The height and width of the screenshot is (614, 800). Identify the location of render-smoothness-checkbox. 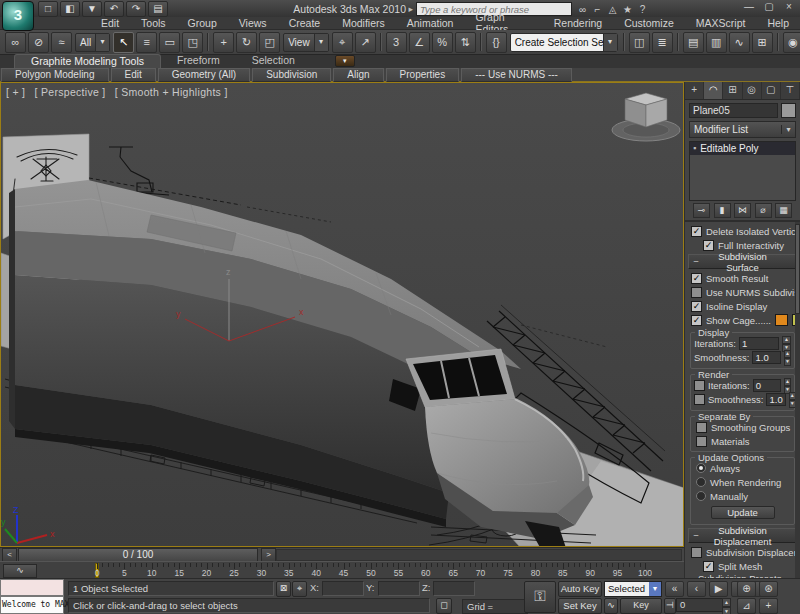
(700, 400).